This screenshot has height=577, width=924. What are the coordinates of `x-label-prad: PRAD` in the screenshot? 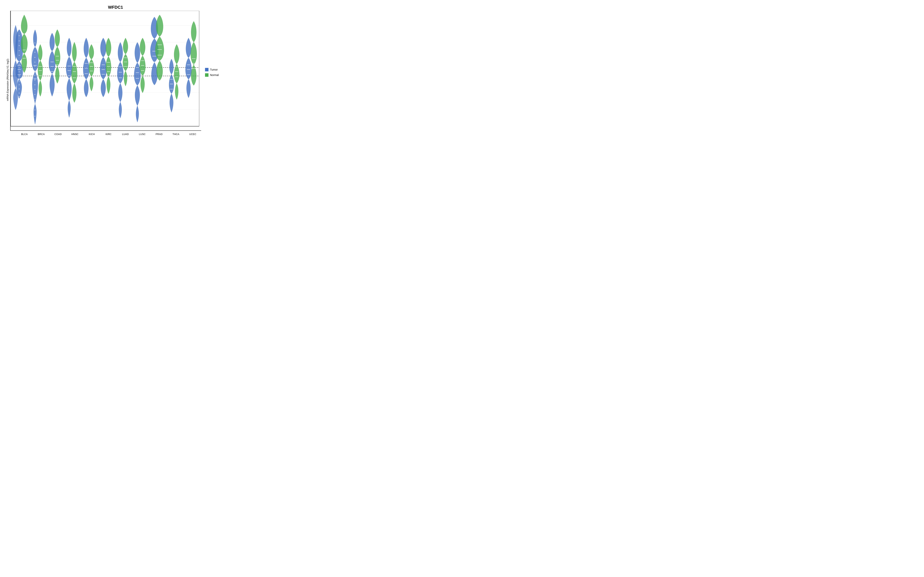 It's located at (159, 137).